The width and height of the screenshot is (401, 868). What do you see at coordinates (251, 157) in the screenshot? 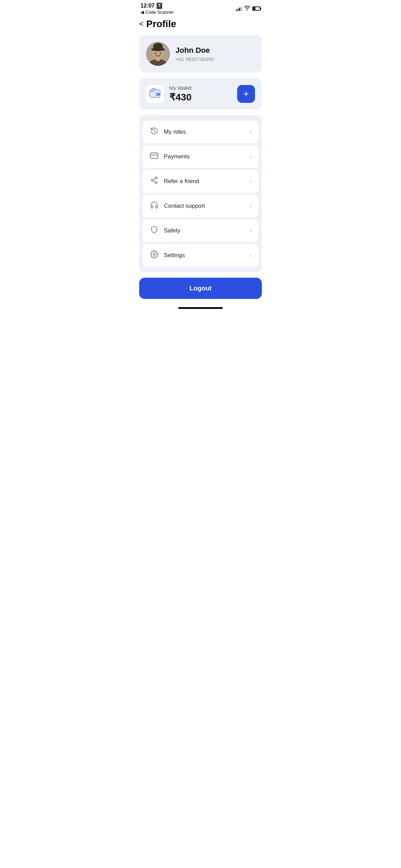
I see `payments-chevron: ›` at bounding box center [251, 157].